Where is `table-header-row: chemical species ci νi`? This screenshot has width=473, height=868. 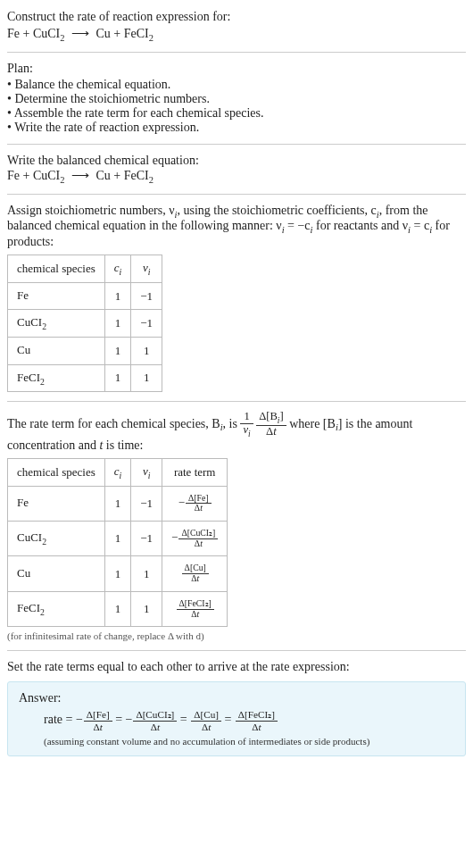
table-header-row: chemical species ci νi is located at coordinates (86, 270).